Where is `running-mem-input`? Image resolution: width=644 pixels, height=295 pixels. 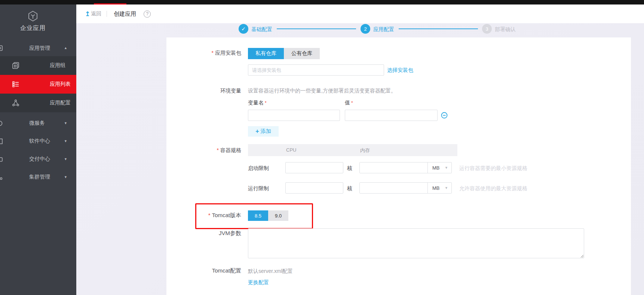
running-mem-input is located at coordinates (393, 188).